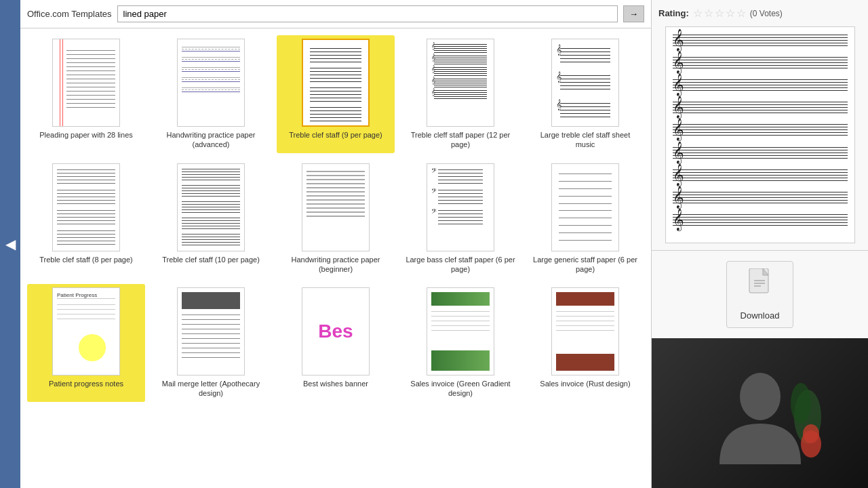 Image resolution: width=868 pixels, height=488 pixels. What do you see at coordinates (633, 14) in the screenshot?
I see `search-button: →` at bounding box center [633, 14].